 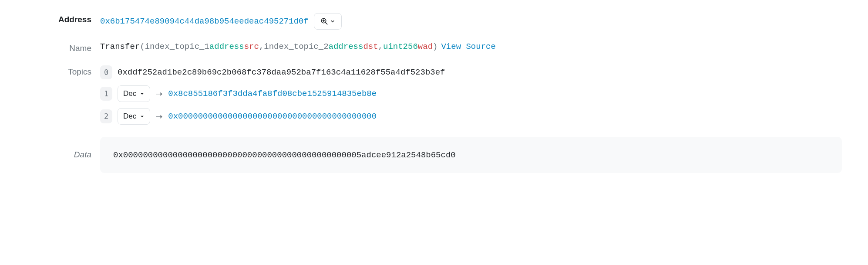 I want to click on param0-type: address, so click(x=227, y=47).